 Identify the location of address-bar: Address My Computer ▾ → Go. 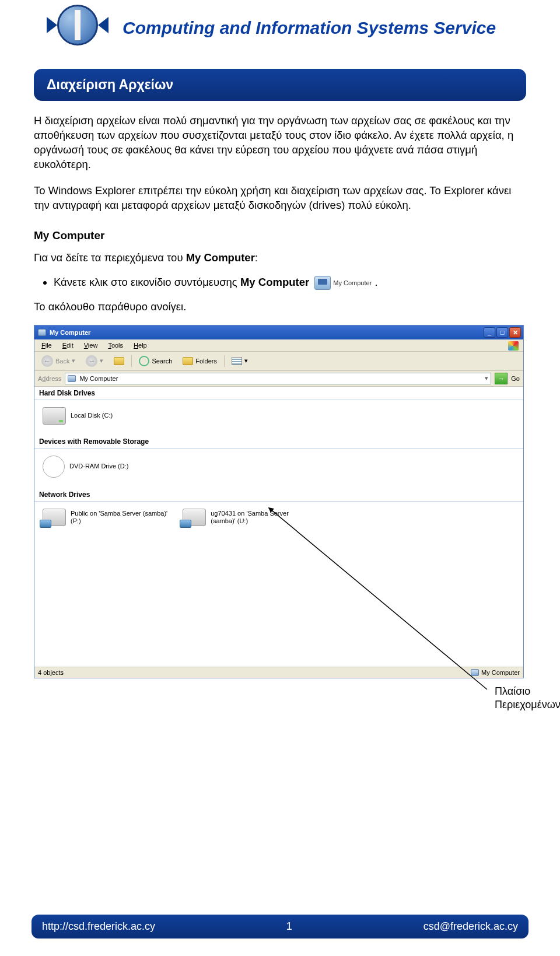
(279, 379).